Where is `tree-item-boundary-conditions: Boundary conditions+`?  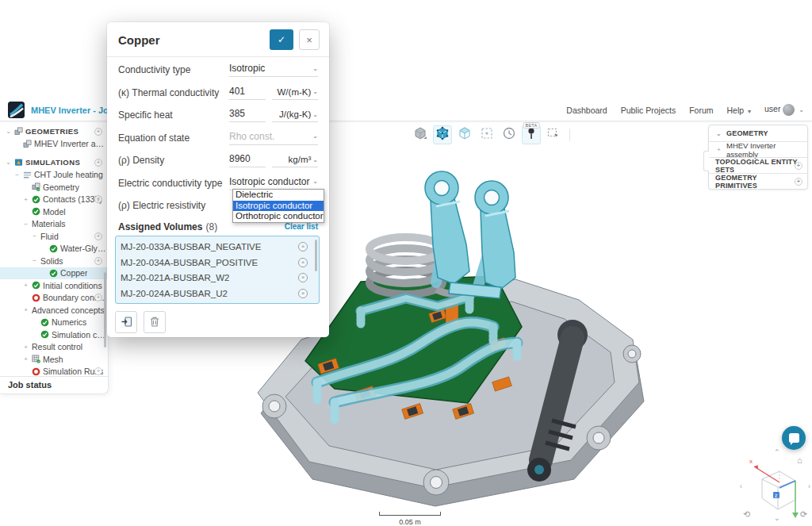 tree-item-boundary-conditions: Boundary conditions+ is located at coordinates (54, 298).